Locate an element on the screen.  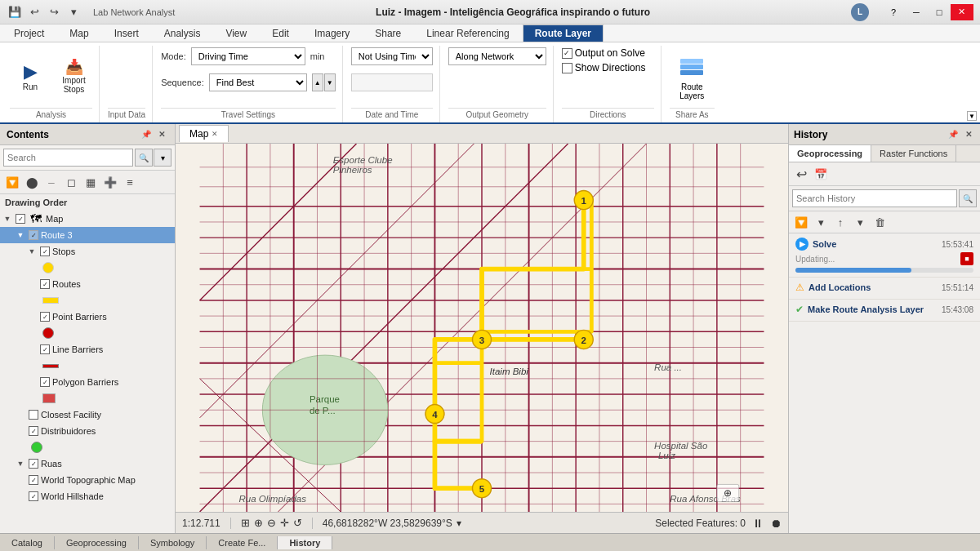
mode-select: Driving Time Driving Distance is located at coordinates (248, 56).